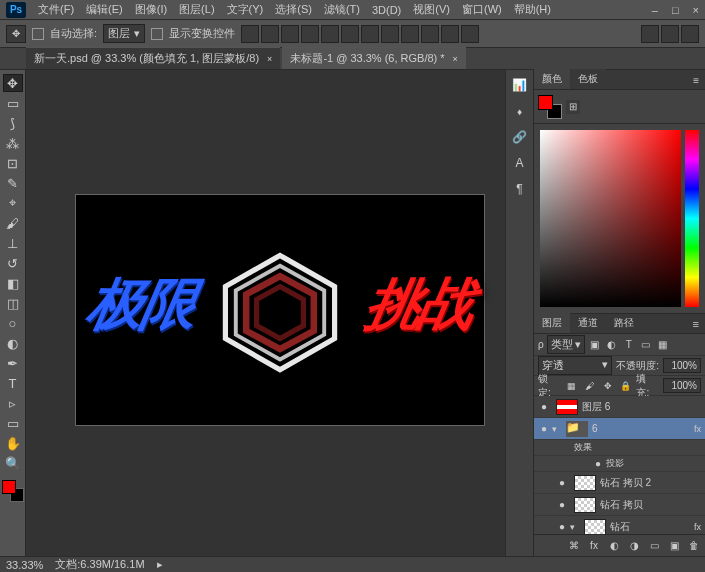 The image size is (705, 572). What do you see at coordinates (620, 429) in the screenshot?
I see `layer-group-row: ● ▾ 📁 6 fx` at bounding box center [620, 429].